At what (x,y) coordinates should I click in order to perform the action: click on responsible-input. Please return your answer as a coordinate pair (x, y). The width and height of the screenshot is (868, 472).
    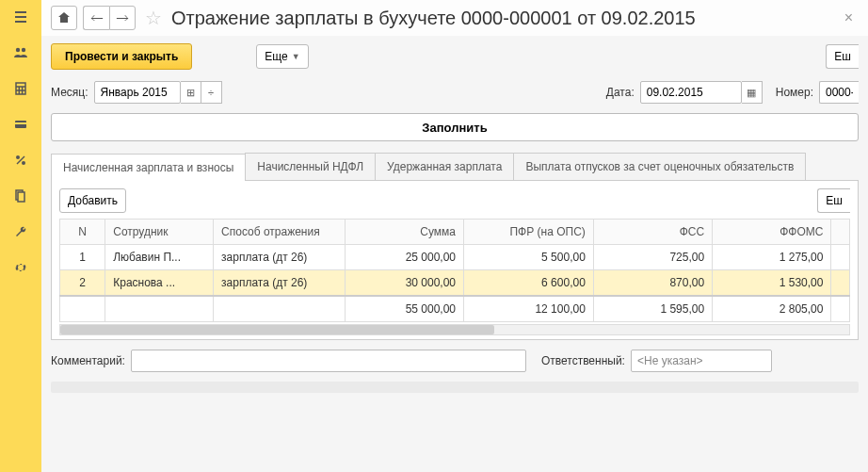
    Looking at the image, I should click on (701, 361).